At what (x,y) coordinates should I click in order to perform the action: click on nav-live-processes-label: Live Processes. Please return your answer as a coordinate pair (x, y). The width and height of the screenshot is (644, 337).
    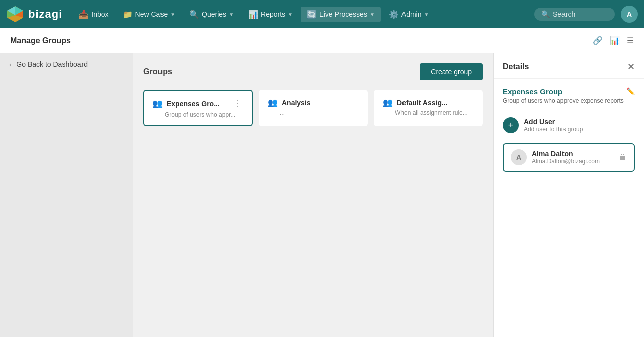
    Looking at the image, I should click on (343, 14).